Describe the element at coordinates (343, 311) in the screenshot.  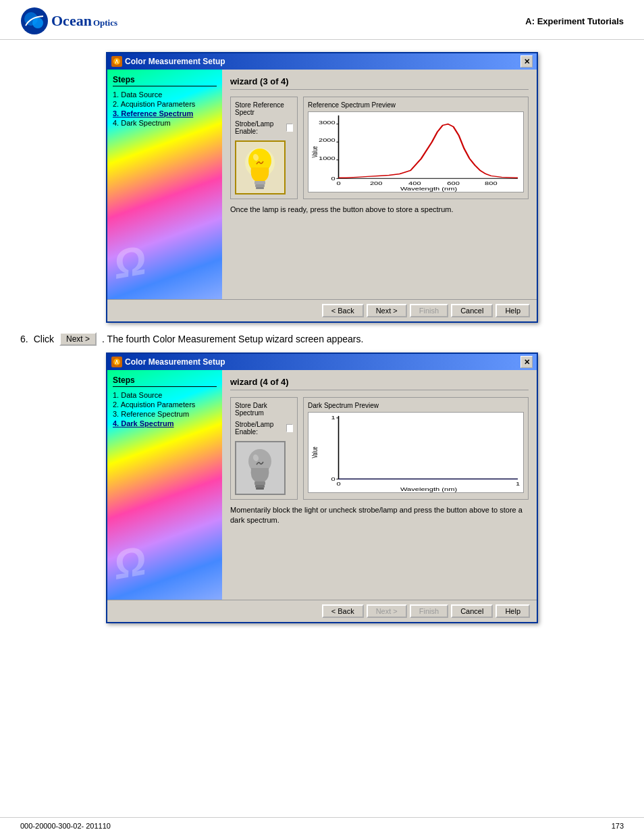
I see `dialog1-back-button: < Back` at that location.